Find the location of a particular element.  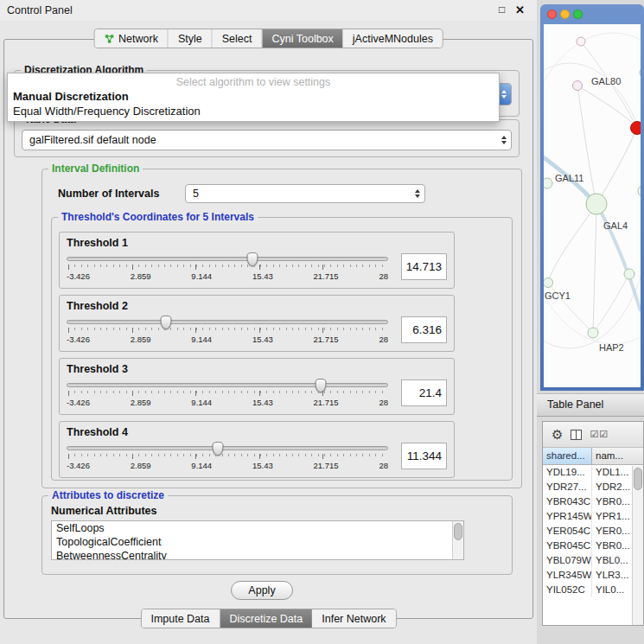

table-scrollbar is located at coordinates (638, 545).